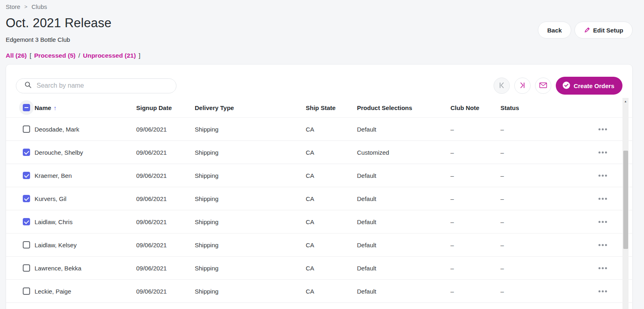  I want to click on create-orders-label: Create Orders, so click(594, 86).